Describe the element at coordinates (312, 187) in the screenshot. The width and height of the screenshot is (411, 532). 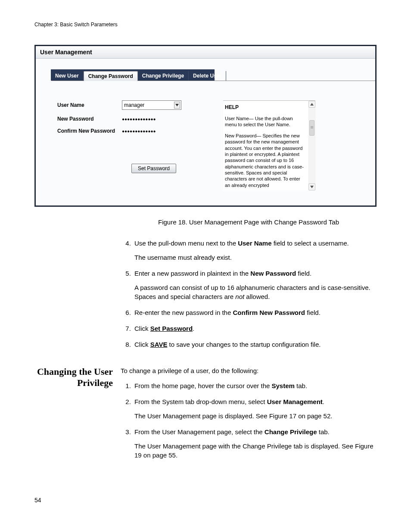
I see `scroll-down-icon` at that location.